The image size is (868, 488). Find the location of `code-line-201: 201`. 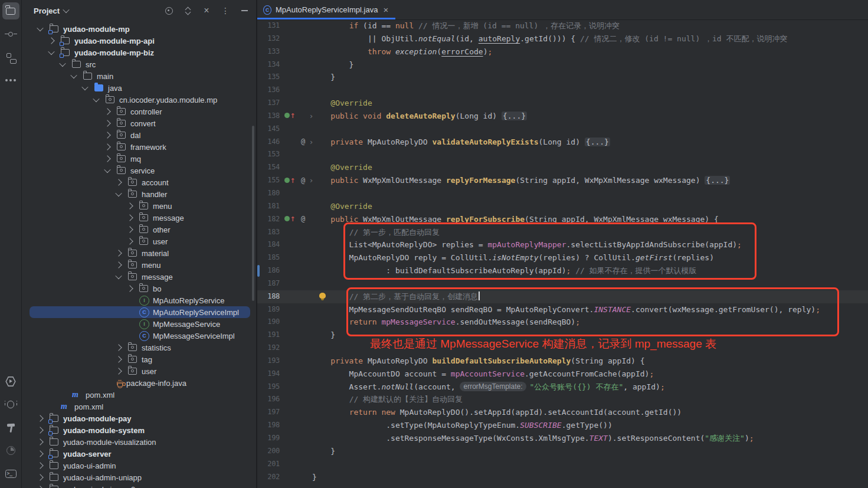

code-line-201: 201 is located at coordinates (563, 464).